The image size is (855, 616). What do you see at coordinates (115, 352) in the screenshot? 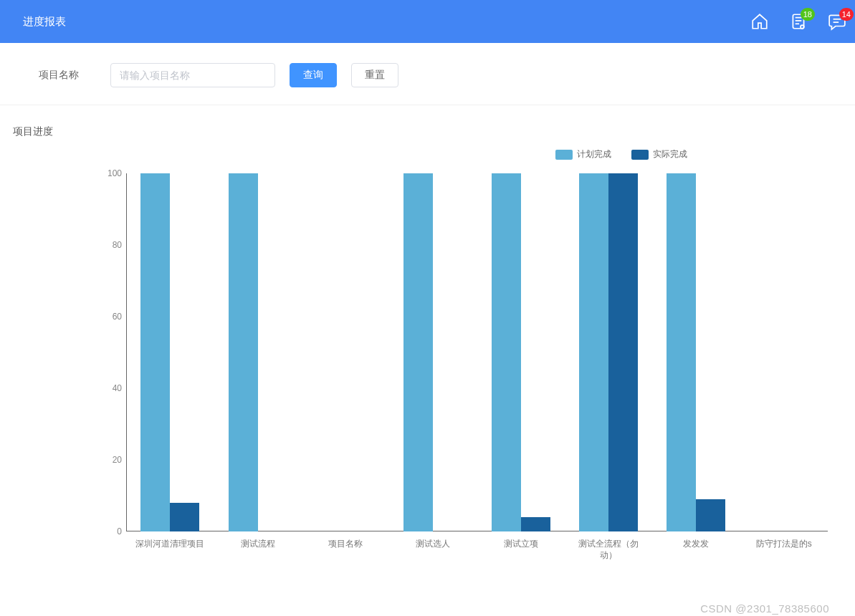
I see `y-axis: 020406080100` at bounding box center [115, 352].